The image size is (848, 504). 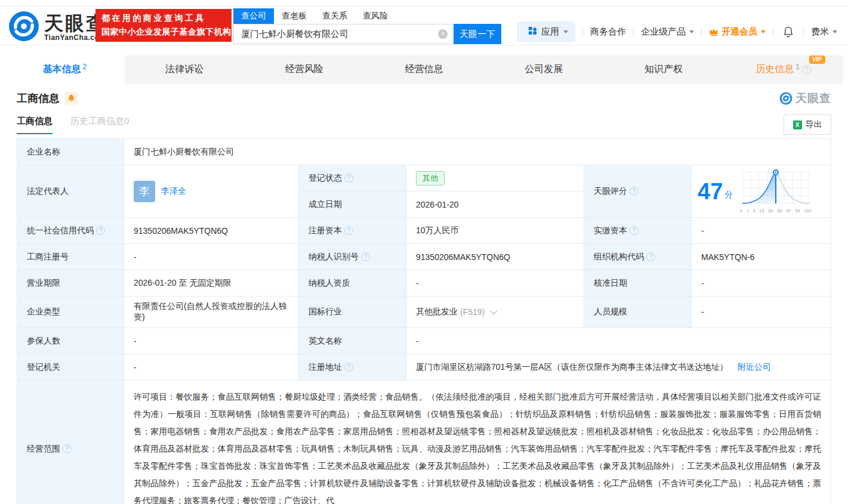 What do you see at coordinates (608, 32) in the screenshot?
I see `business-cooperation-link: 商务合作` at bounding box center [608, 32].